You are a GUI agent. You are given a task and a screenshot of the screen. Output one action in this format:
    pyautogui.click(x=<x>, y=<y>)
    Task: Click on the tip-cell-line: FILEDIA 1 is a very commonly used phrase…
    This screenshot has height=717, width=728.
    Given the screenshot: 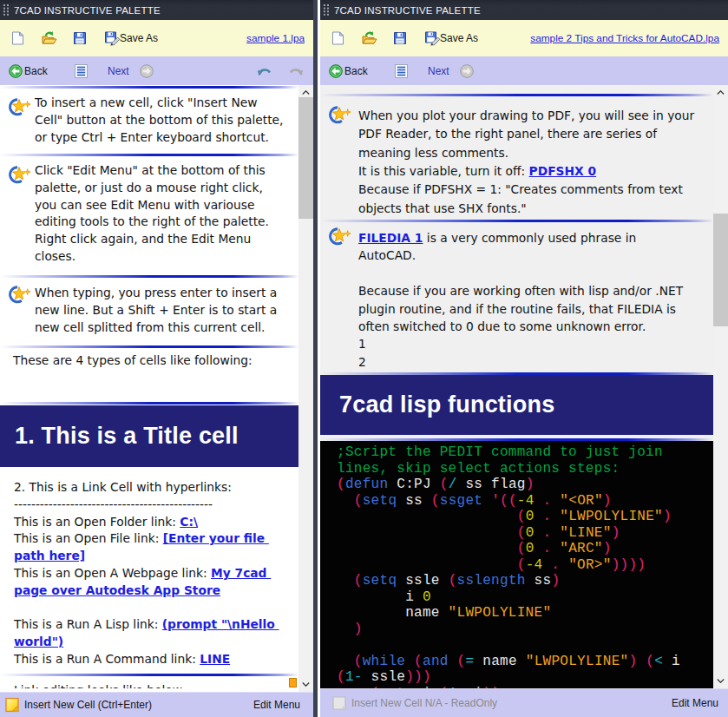 What is the action you would take?
    pyautogui.click(x=497, y=238)
    